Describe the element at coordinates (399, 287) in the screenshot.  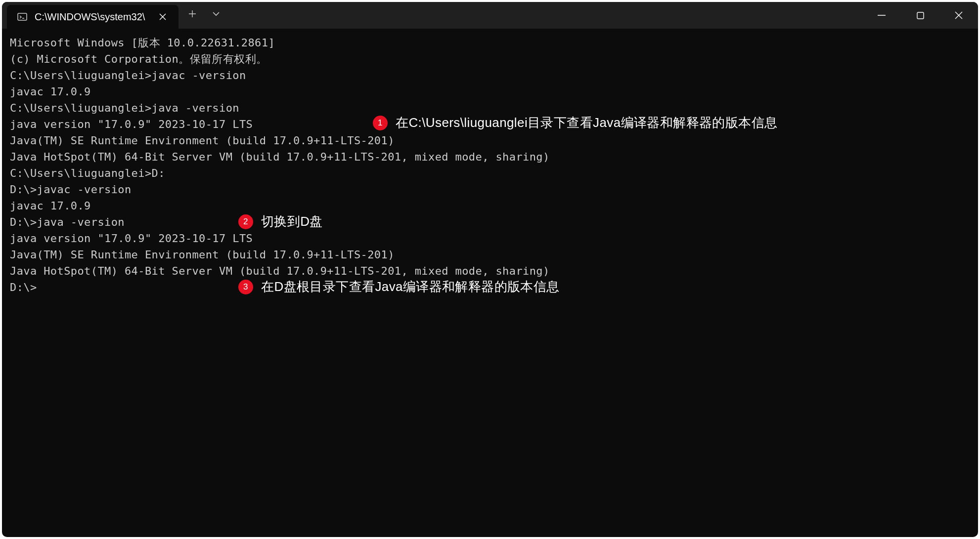
I see `annotation-3: 3 在D盘根目录下查看Java编译器和解释器的版本信息` at that location.